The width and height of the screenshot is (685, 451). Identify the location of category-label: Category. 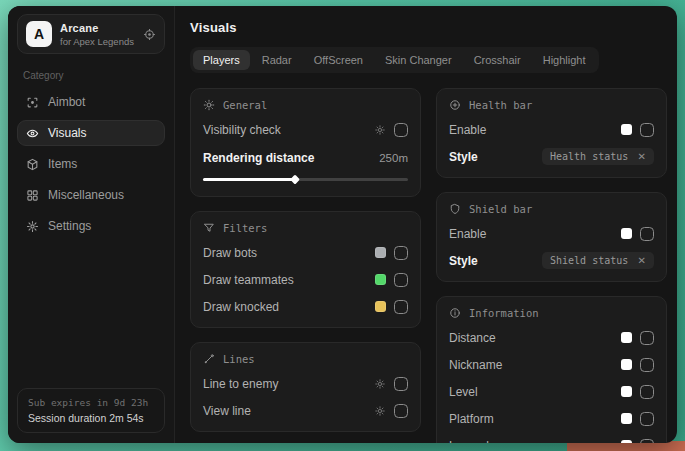
(91, 76).